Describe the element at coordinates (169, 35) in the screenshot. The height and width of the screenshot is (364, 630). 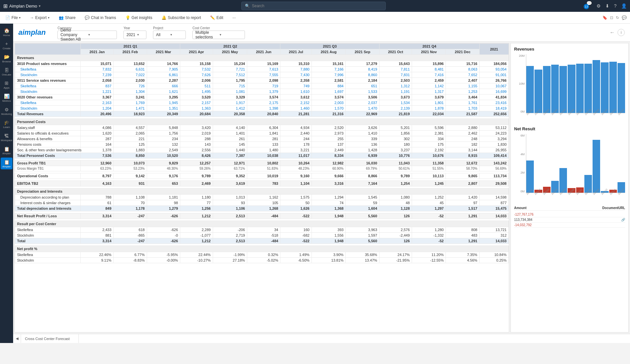
I see `project-filter-select: All ▾` at that location.